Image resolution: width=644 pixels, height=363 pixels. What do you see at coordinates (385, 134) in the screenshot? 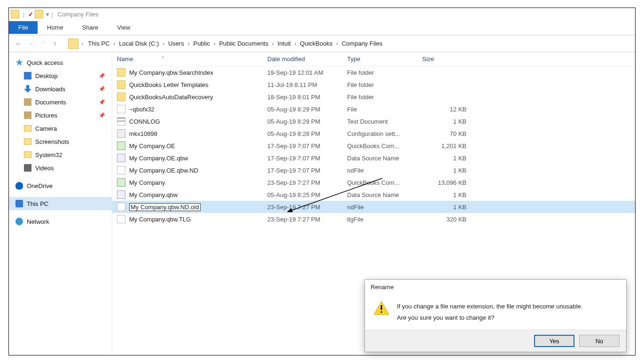
I see `file-type: Configuration sett...` at bounding box center [385, 134].